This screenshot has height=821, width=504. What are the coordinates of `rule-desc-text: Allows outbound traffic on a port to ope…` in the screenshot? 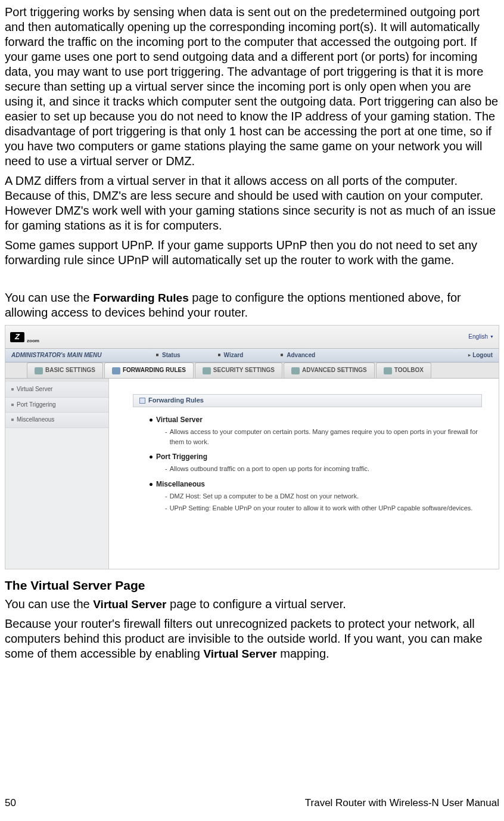 It's located at (269, 469).